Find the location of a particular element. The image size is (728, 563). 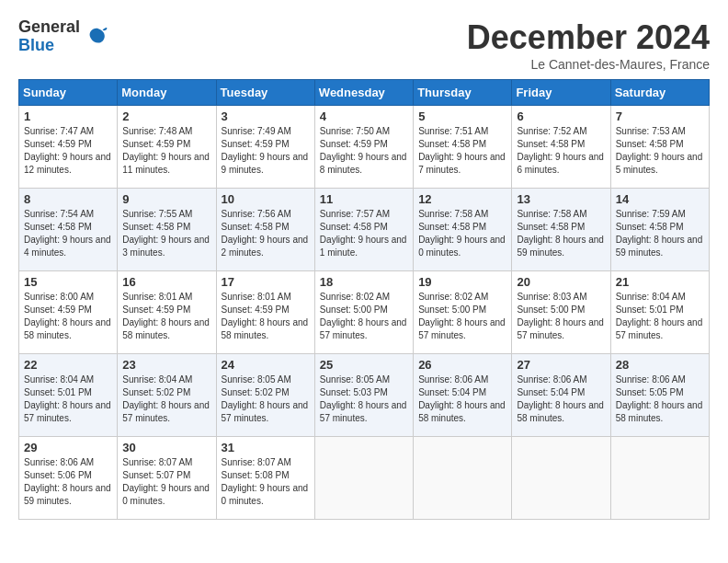

day-number: 14 is located at coordinates (660, 199).